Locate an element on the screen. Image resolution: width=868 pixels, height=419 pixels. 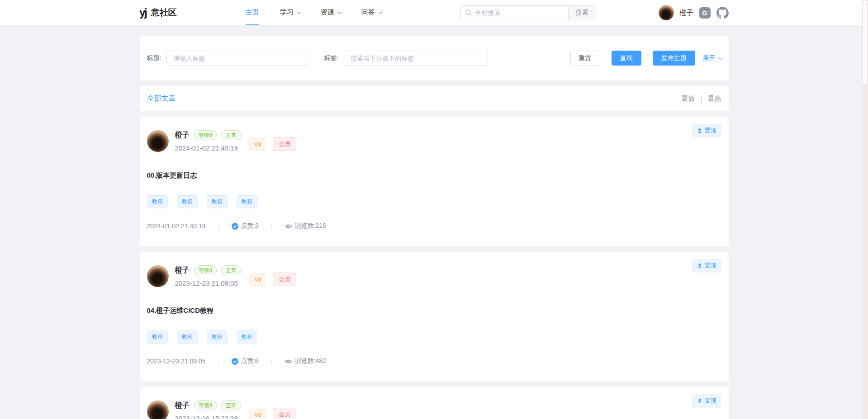
post-footer: 2023-12-23 21:09:05 | 点赞:6 | 浏览数:482 is located at coordinates (434, 361).